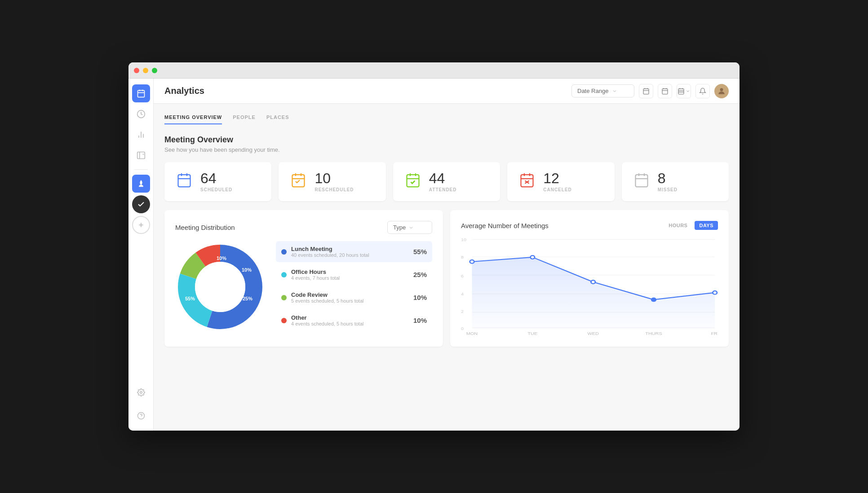  What do you see at coordinates (141, 416) in the screenshot?
I see `sidebar-item-help` at bounding box center [141, 416].